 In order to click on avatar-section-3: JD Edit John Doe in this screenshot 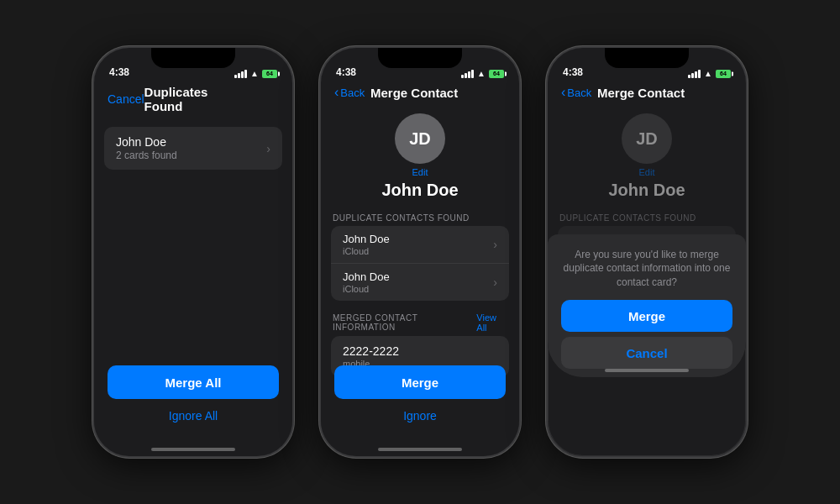, I will do `click(647, 158)`.